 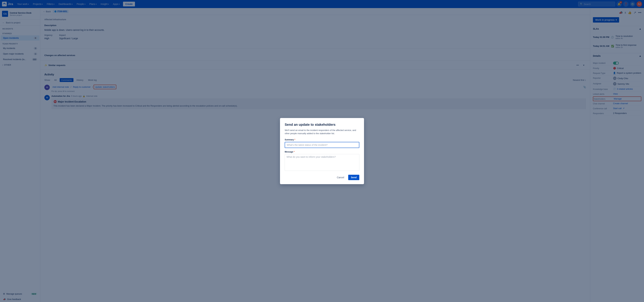 I want to click on modal-title: Send an update to stakeholders, so click(x=322, y=125).